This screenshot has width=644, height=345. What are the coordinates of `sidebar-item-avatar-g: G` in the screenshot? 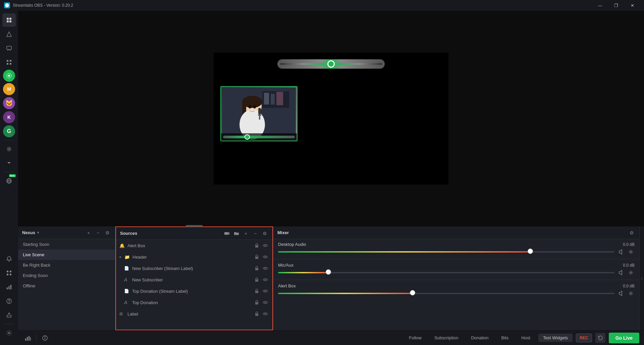 It's located at (9, 131).